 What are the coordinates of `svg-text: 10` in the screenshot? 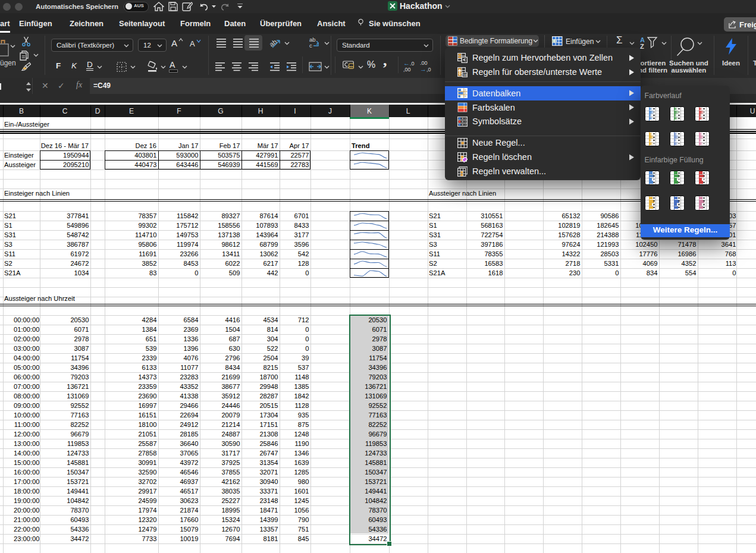 It's located at (465, 75).